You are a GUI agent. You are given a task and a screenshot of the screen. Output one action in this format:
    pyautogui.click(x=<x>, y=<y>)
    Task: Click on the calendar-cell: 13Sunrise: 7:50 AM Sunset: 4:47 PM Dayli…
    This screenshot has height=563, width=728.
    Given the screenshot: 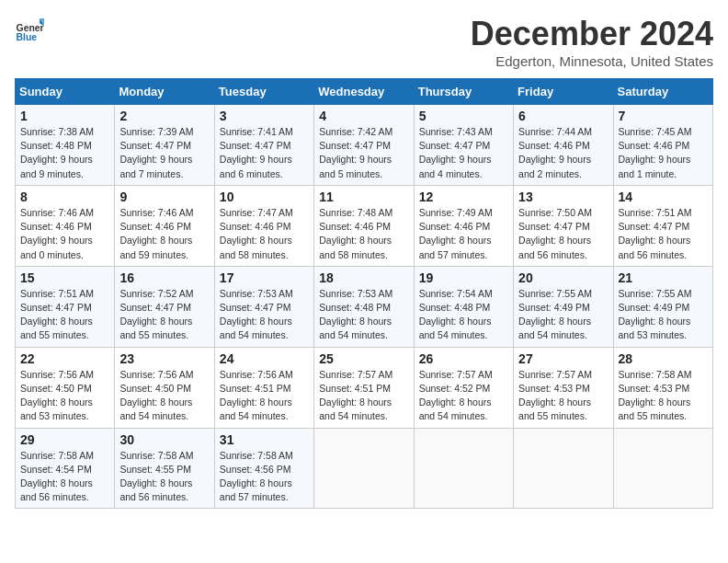 What is the action you would take?
    pyautogui.click(x=563, y=225)
    